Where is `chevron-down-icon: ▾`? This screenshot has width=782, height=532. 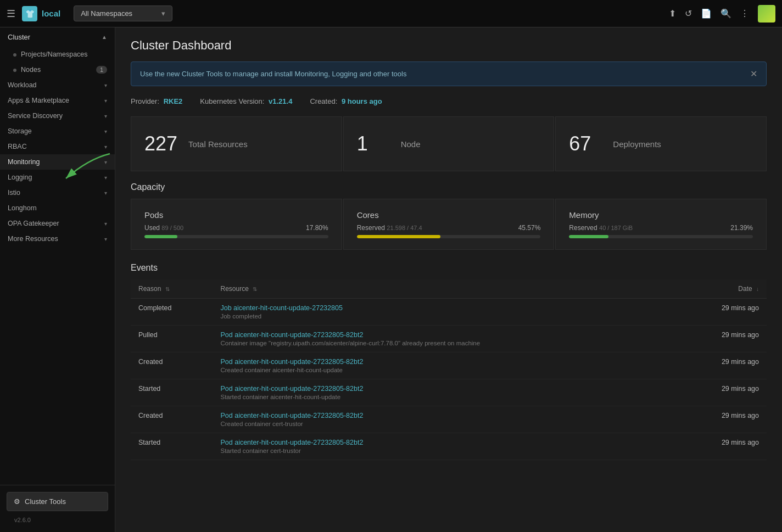
chevron-down-icon: ▾ is located at coordinates (164, 13).